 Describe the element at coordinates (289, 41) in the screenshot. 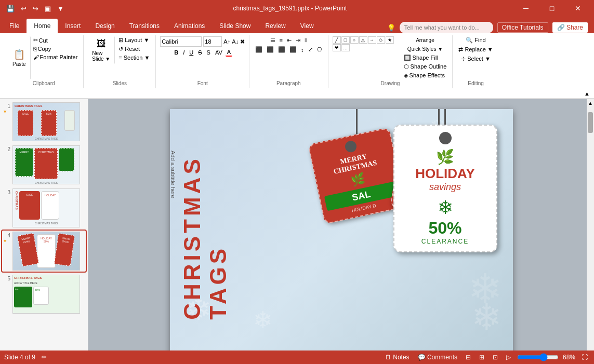

I see `decrease-indent-button: ⇤` at that location.